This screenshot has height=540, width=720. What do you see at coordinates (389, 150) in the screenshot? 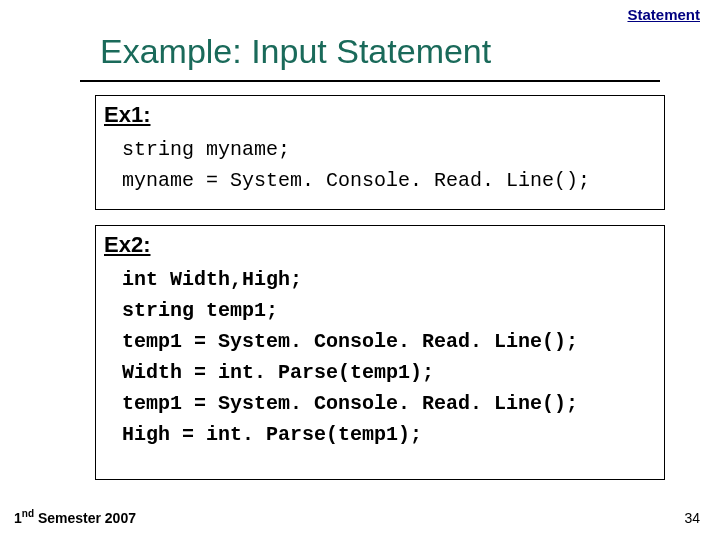
I see `code-line: string myname;` at bounding box center [389, 150].